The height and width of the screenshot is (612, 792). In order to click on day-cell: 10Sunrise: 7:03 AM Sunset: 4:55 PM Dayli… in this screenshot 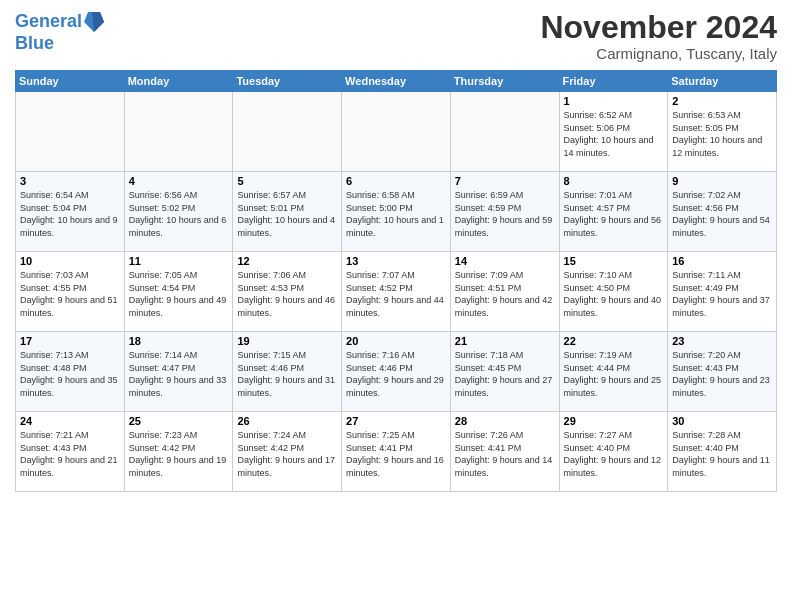, I will do `click(70, 292)`.